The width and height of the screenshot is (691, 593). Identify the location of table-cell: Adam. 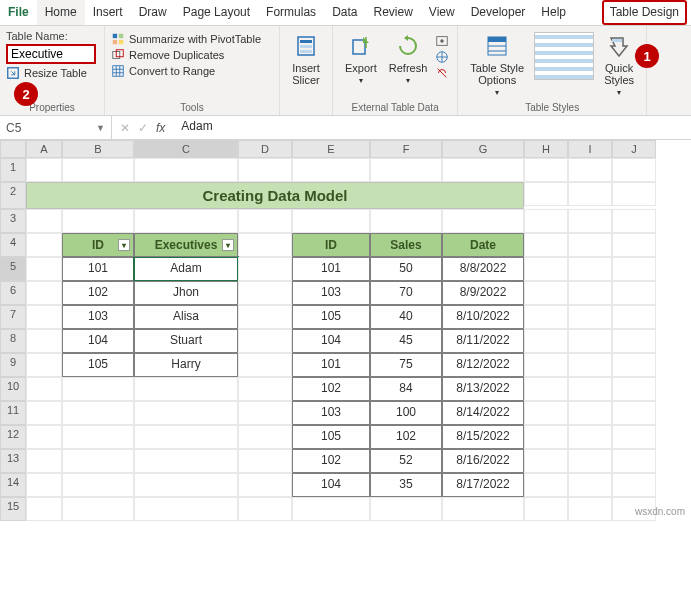
(186, 269).